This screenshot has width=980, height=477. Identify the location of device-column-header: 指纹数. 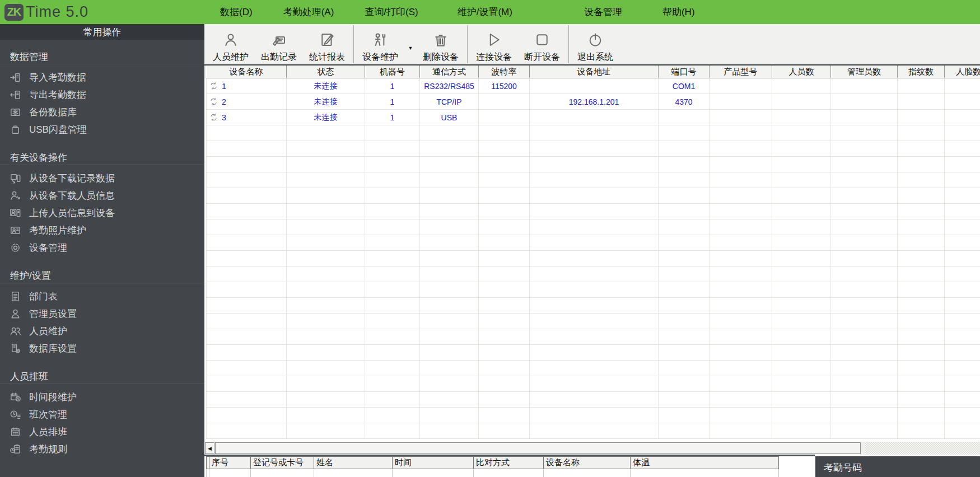
(921, 72).